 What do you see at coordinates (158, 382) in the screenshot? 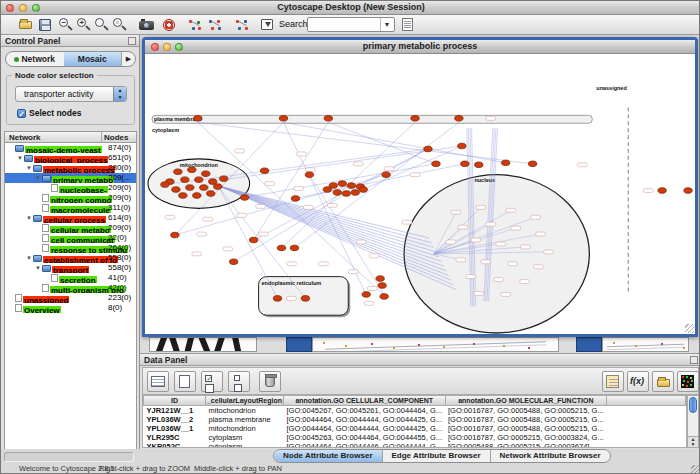
I see `select-attributes-button` at bounding box center [158, 382].